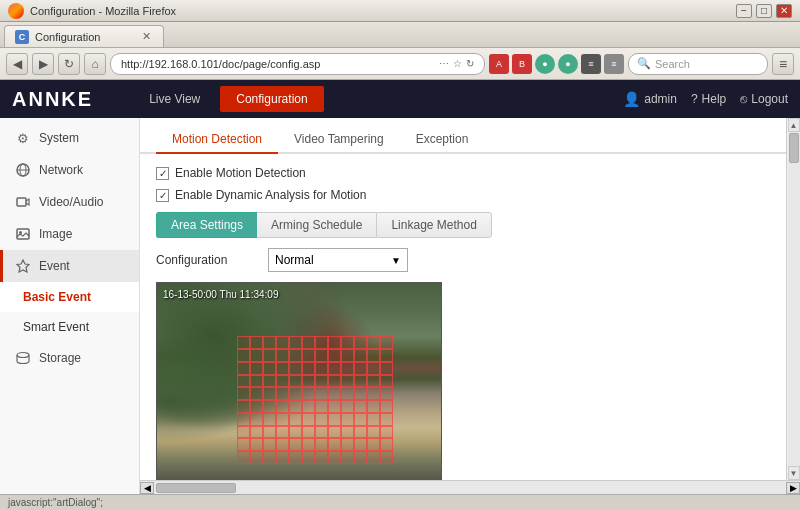 The width and height of the screenshot is (800, 510). I want to click on browser-addressbar: ◀ ▶ ↻ ⌂ http://192.168.0.101/doc/page/co…, so click(400, 64).